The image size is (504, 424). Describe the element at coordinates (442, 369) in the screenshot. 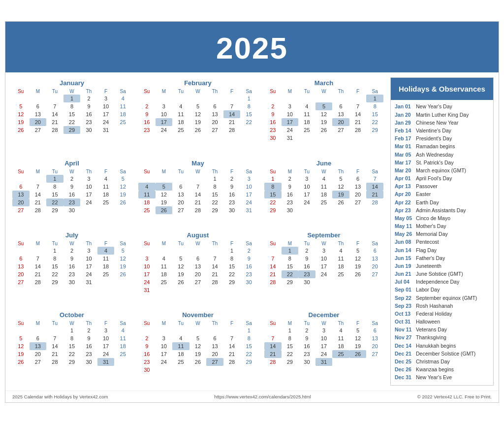

I see `holiday-item: Dec 26Kwanzaa begins` at that location.